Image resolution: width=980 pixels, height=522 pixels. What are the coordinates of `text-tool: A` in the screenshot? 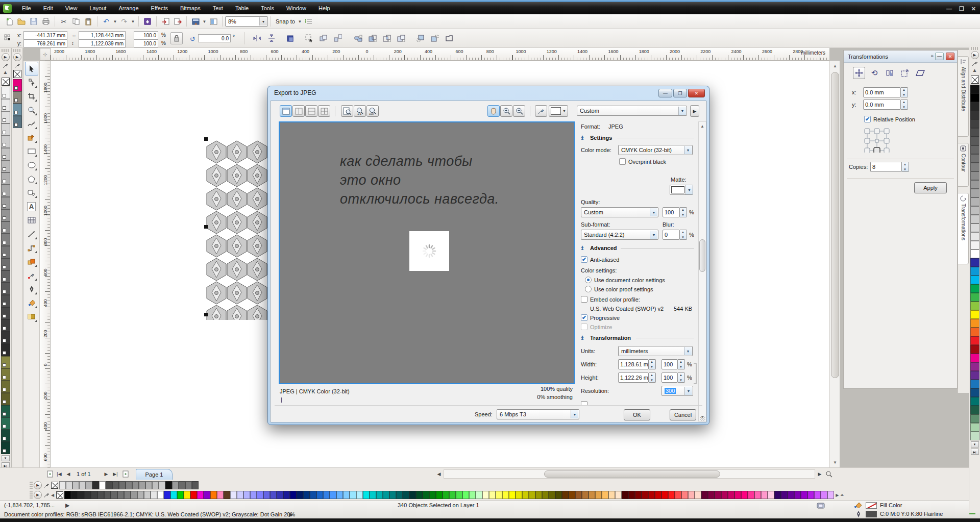 It's located at (32, 206).